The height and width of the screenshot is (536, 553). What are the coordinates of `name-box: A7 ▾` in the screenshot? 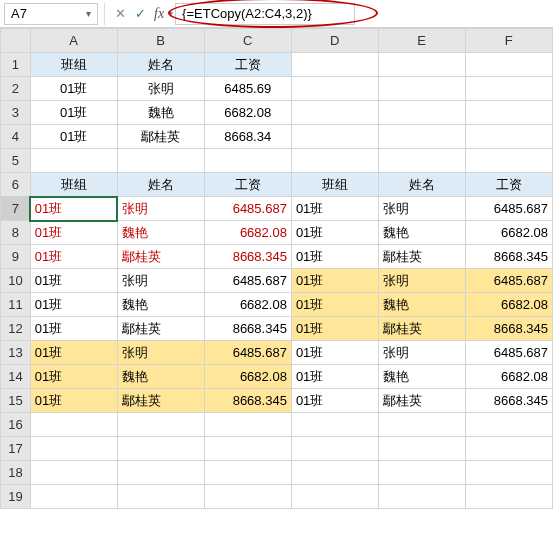 It's located at (51, 14).